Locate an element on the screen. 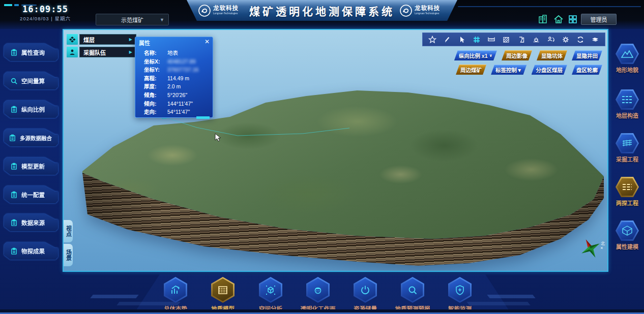 Image resolution: width=644 pixels, height=314 pixels. sidebar-item-label: 模型更新 is located at coordinates (33, 166).